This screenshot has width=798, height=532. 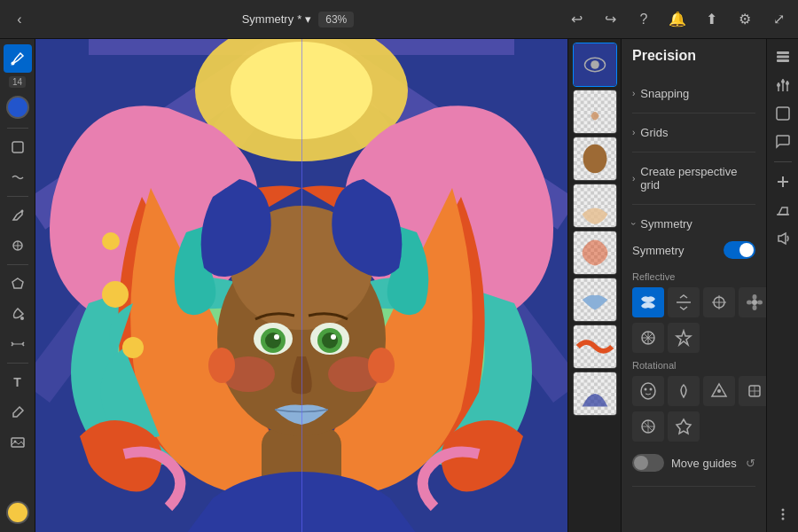 What do you see at coordinates (20, 20) in the screenshot?
I see `topbar-left: ‹` at bounding box center [20, 20].